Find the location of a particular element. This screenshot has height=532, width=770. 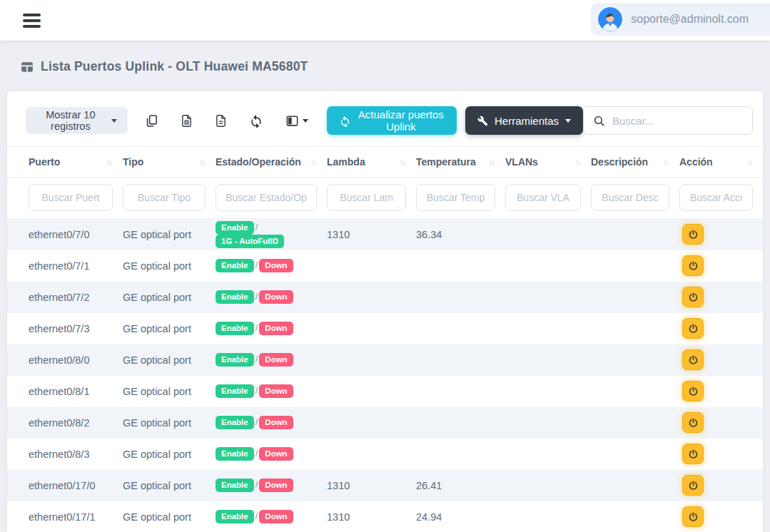

reload-table-button is located at coordinates (256, 121).